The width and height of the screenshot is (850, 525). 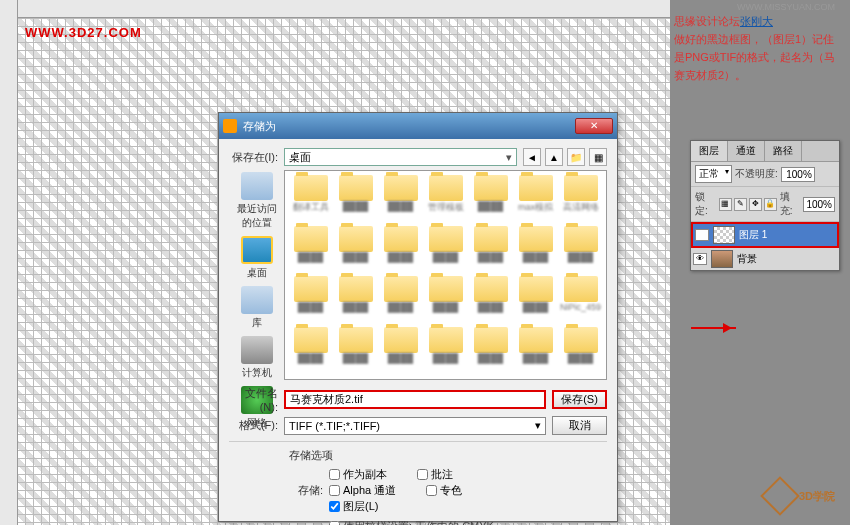 What do you see at coordinates (256, 426) in the screenshot?
I see `format-label: 格式(F):` at bounding box center [256, 426].